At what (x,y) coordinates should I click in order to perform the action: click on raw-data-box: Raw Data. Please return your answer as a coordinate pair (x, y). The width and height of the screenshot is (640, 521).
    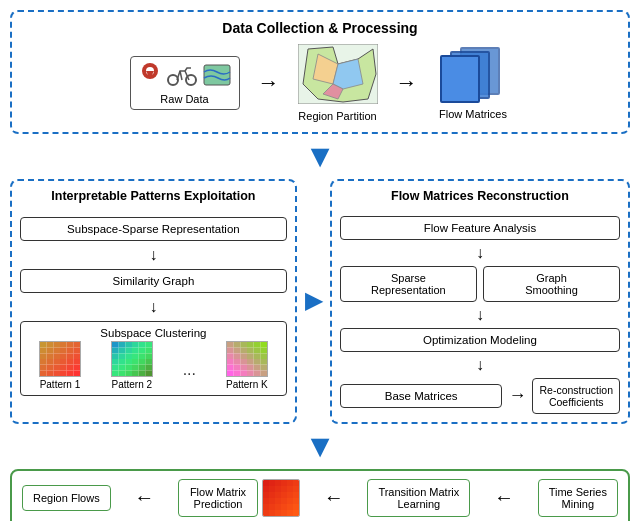
    Looking at the image, I should click on (185, 83).